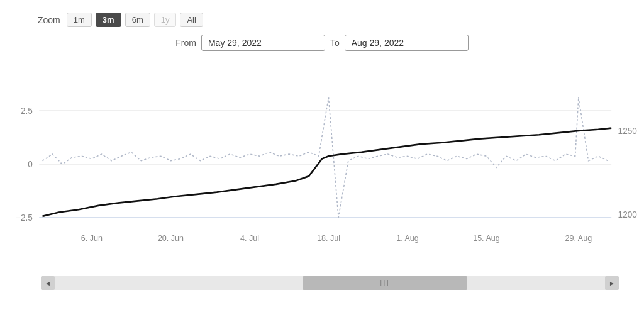 The height and width of the screenshot is (322, 644). I want to click on x-label-29aug: 29. Aug, so click(579, 238).